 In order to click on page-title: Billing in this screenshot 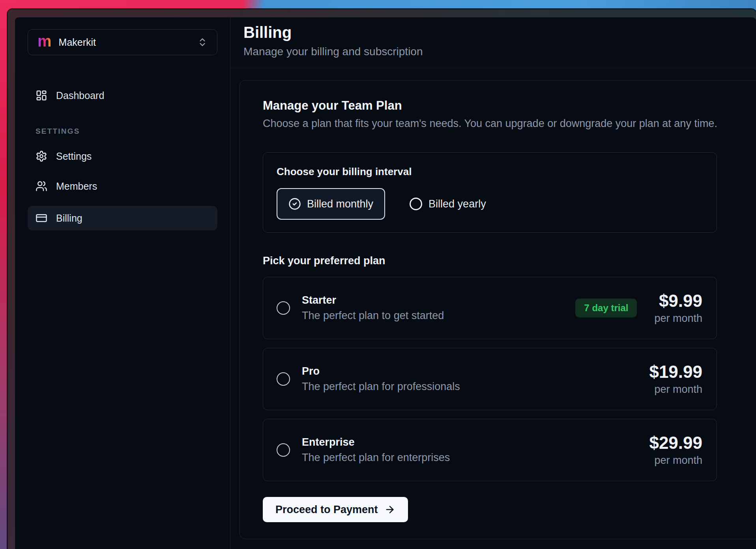, I will do `click(500, 32)`.